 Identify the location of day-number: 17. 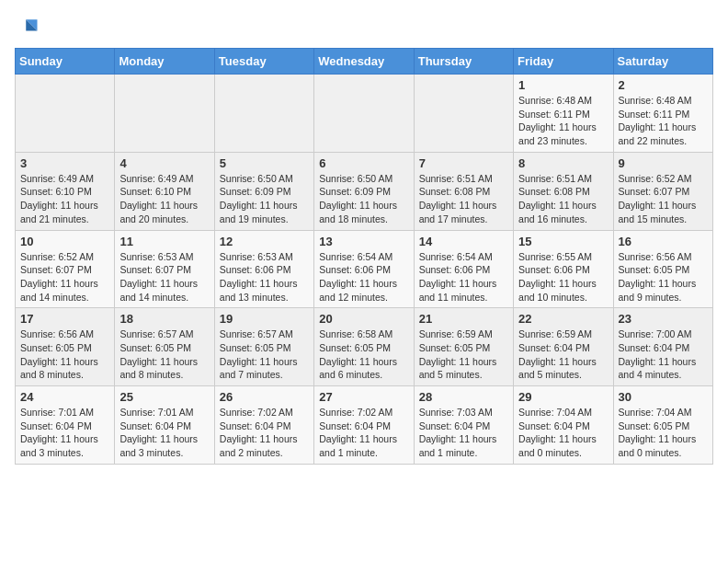
(64, 318).